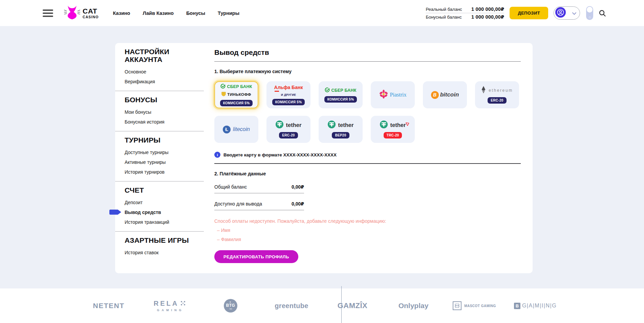  What do you see at coordinates (398, 95) in the screenshot?
I see `piastrix-label: Piastrix` at bounding box center [398, 95].